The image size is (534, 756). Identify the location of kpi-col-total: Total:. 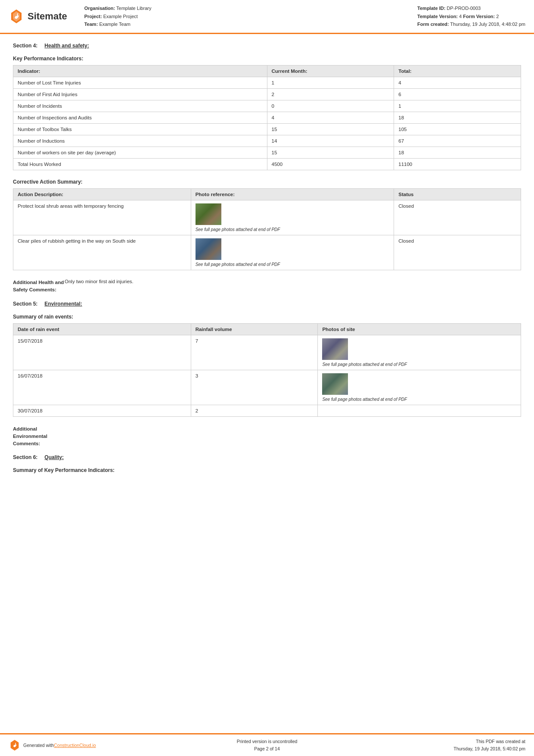
(457, 72).